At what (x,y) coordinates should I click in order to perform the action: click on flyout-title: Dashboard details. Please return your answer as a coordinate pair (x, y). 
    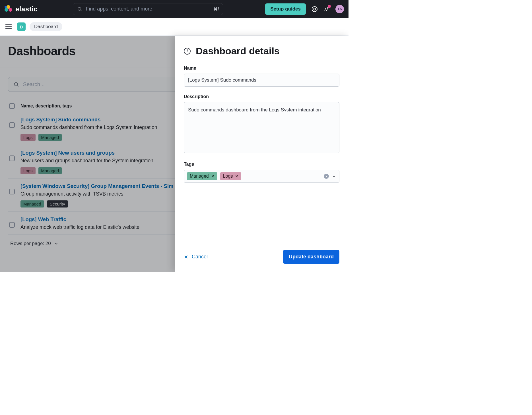
    Looking at the image, I should click on (238, 51).